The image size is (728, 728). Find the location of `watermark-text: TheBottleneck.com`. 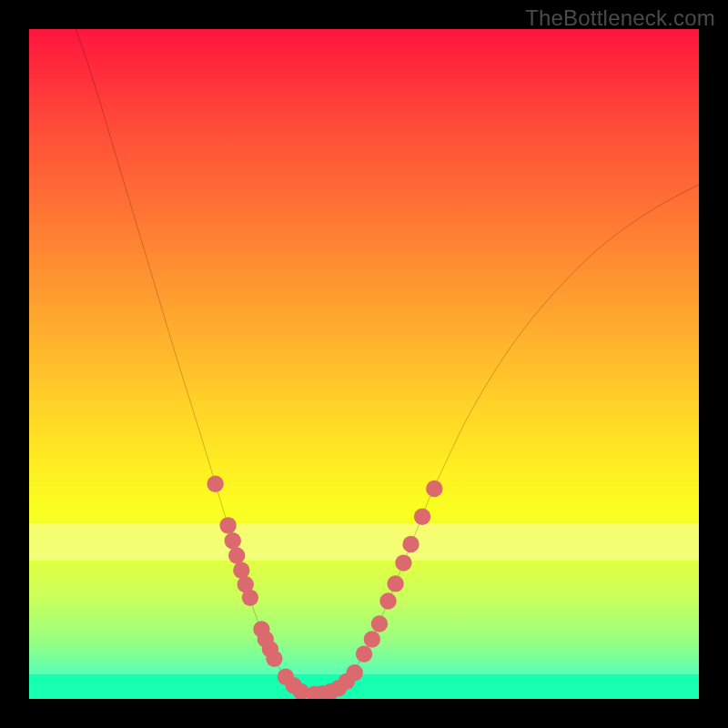

watermark-text: TheBottleneck.com is located at coordinates (621, 18).